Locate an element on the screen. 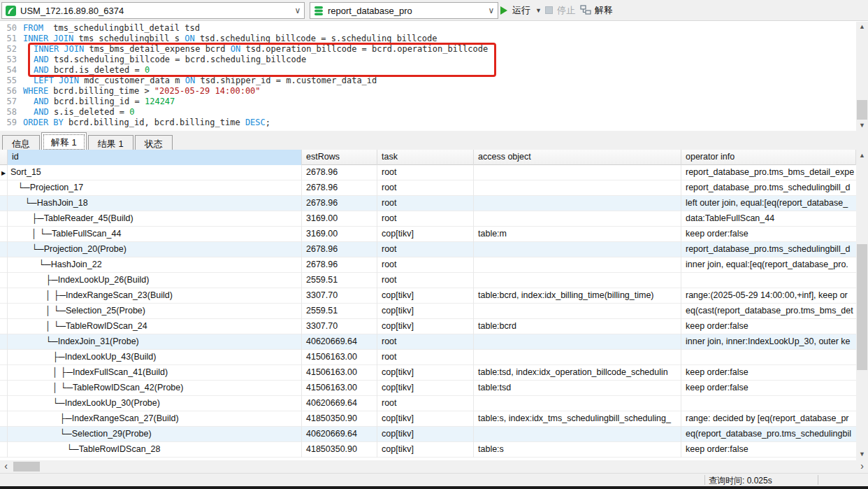 The image size is (868, 489). table-row: ├─TableReader_45(Build)3169.00rootdata:T… is located at coordinates (428, 219).